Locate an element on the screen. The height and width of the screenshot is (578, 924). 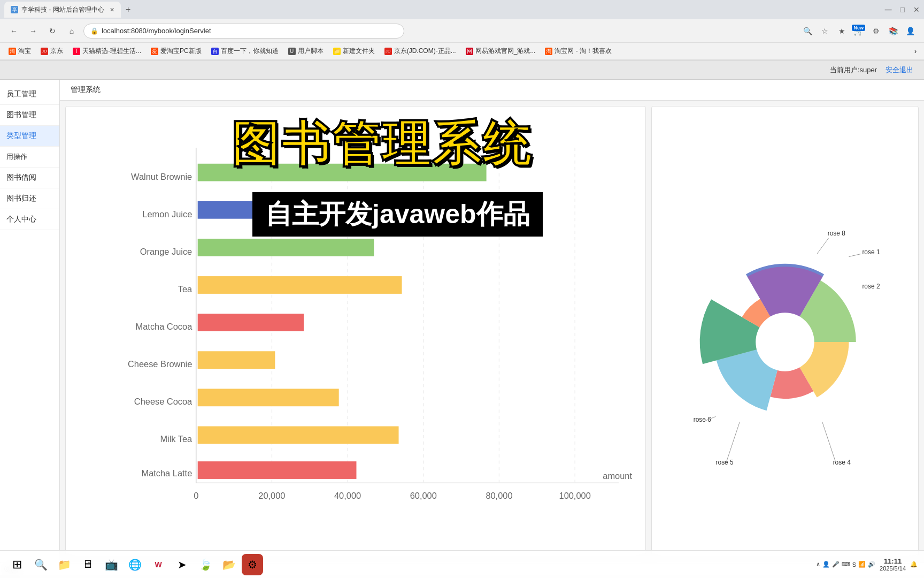
back-button: ← is located at coordinates (14, 31).